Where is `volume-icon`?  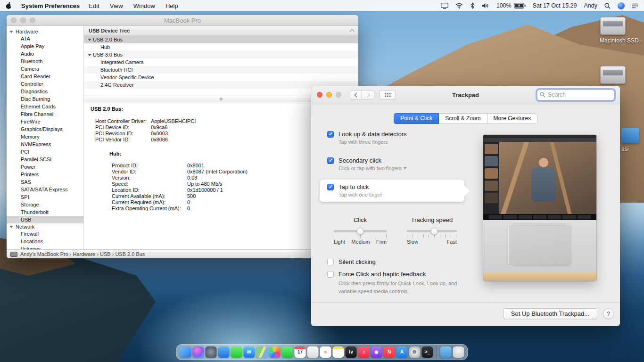
volume-icon is located at coordinates (486, 6).